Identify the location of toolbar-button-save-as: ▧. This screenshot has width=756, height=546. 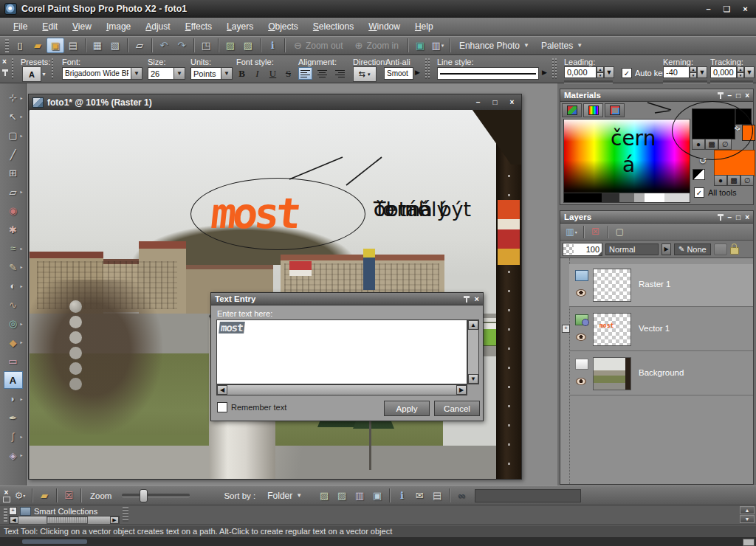
(115, 46).